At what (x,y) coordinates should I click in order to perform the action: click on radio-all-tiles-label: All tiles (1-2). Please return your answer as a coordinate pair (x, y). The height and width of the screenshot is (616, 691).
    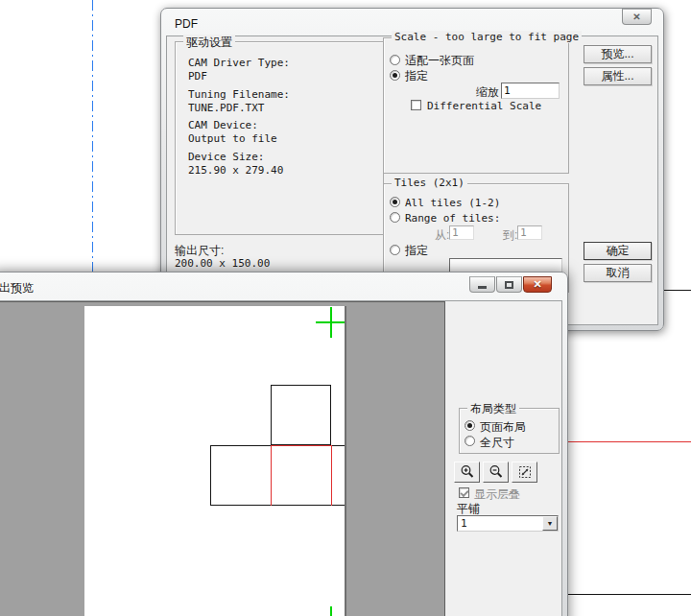
    Looking at the image, I should click on (453, 203).